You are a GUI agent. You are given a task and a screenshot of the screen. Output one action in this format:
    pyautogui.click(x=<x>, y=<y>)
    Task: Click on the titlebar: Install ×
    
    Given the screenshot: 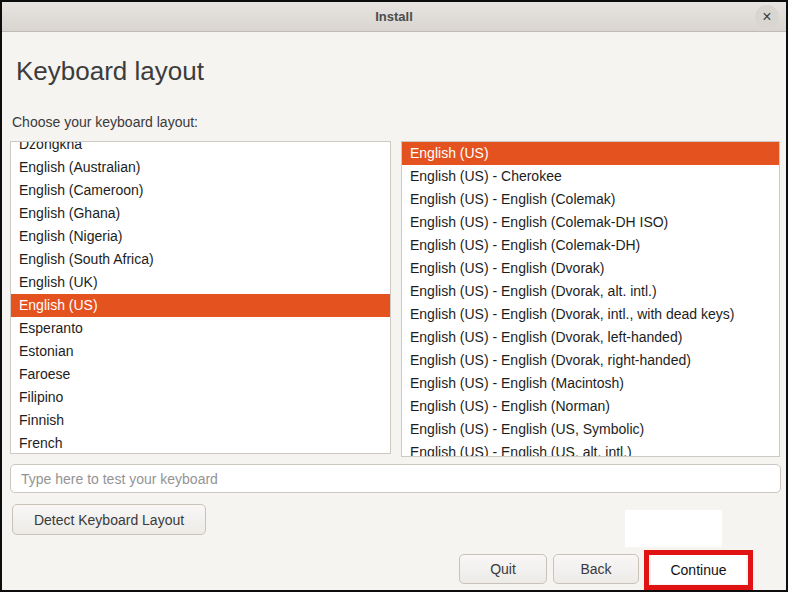 What is the action you would take?
    pyautogui.click(x=394, y=17)
    